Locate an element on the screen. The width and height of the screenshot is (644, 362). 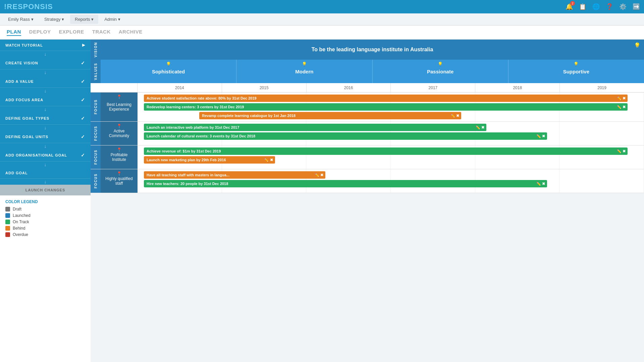
sidebar-watch-tutorial: WATCH TUTORIAL ▶ is located at coordinates (45, 45).